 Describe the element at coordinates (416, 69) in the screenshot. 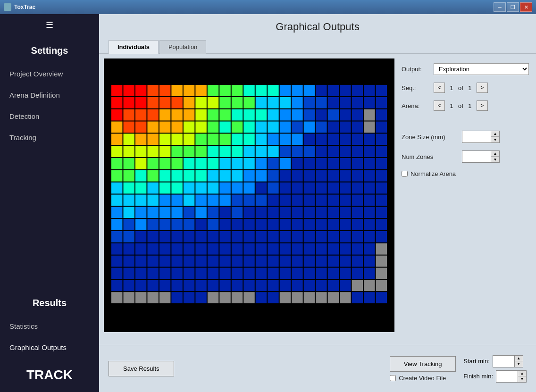

I see `output-label: Output:` at that location.